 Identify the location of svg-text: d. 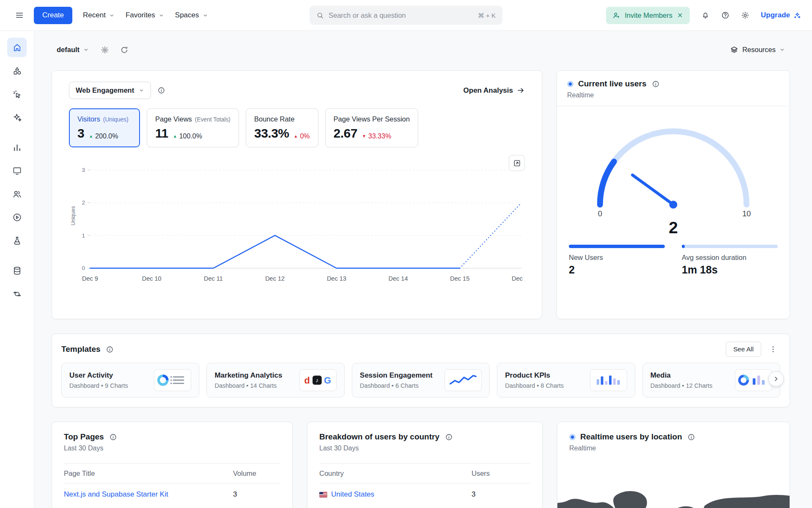
(307, 380).